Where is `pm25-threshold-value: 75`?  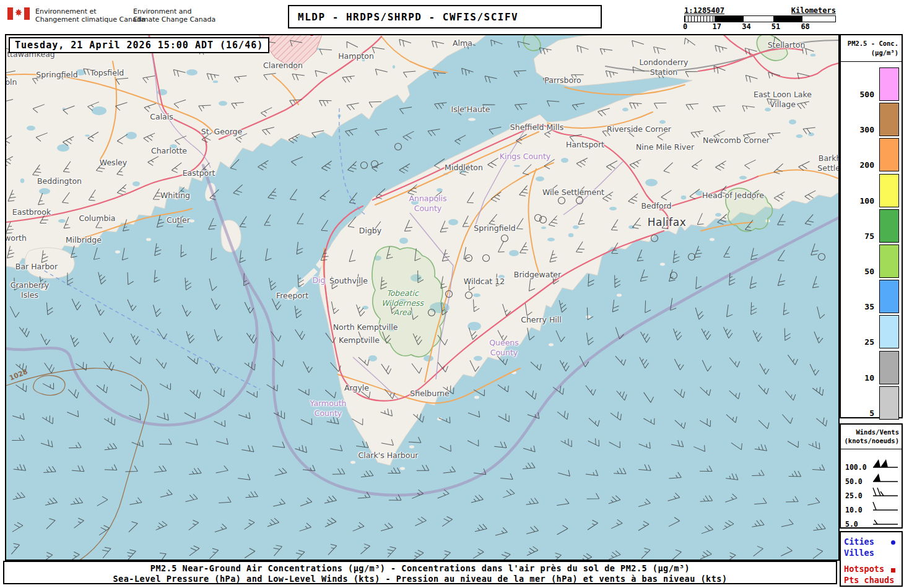
pm25-threshold-value: 75 is located at coordinates (869, 236).